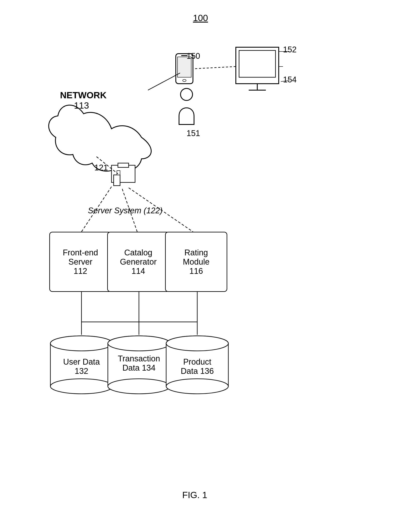 The image size is (420, 526). Describe the element at coordinates (195, 495) in the screenshot. I see `fig-label: FIG. 1` at that location.